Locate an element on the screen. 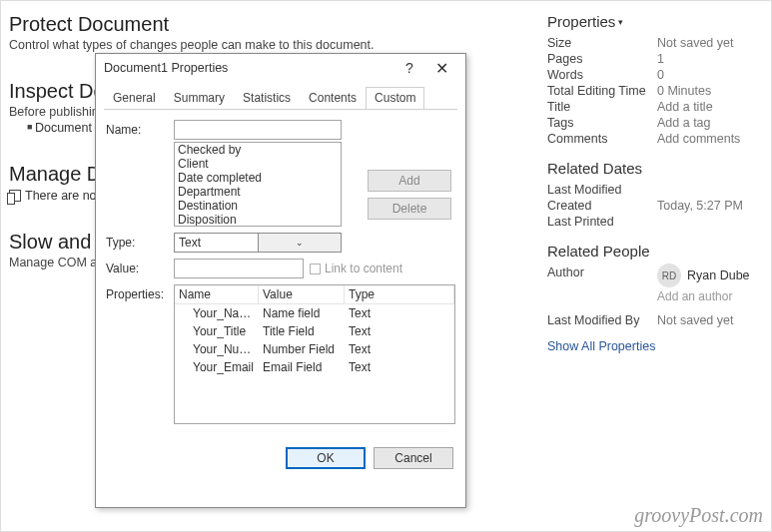 The width and height of the screenshot is (772, 532). table-row: Your_NameName fieldText is located at coordinates (315, 313).